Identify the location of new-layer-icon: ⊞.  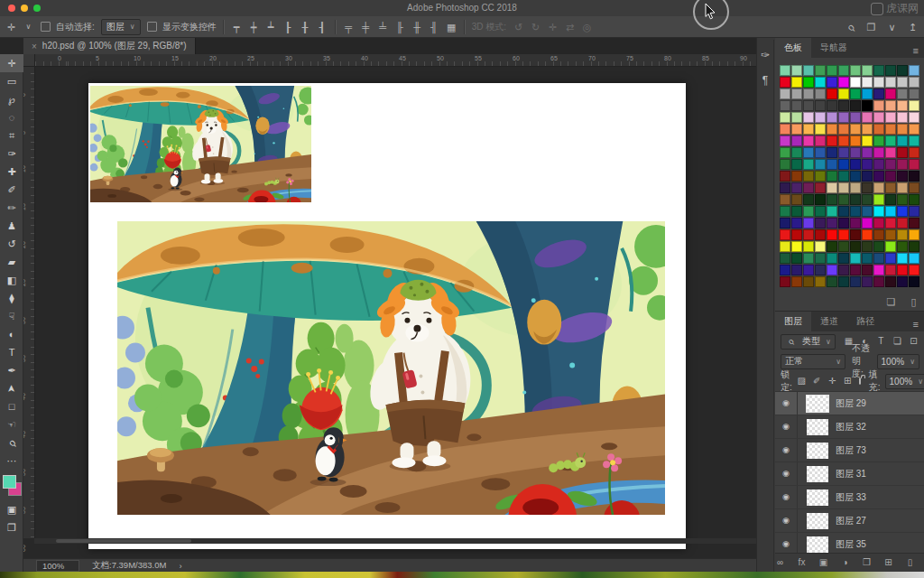
(888, 563).